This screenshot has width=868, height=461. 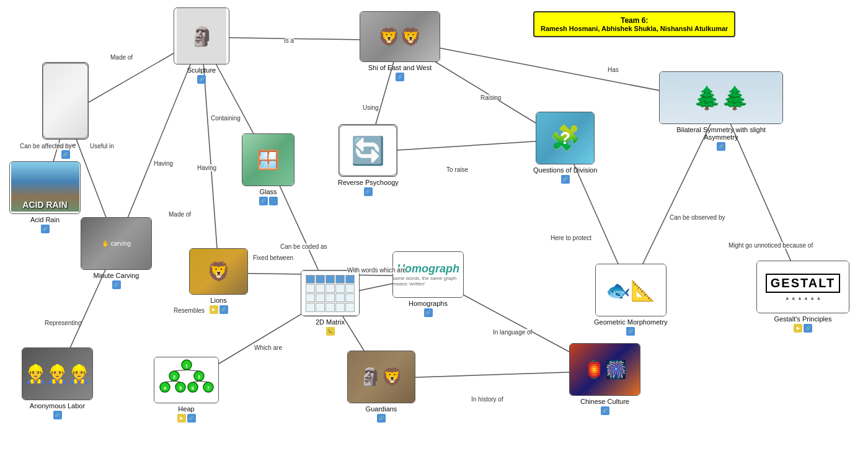 I want to click on node-acid-rain: ACID RAIN Acid Rain 🔗, so click(x=45, y=197).